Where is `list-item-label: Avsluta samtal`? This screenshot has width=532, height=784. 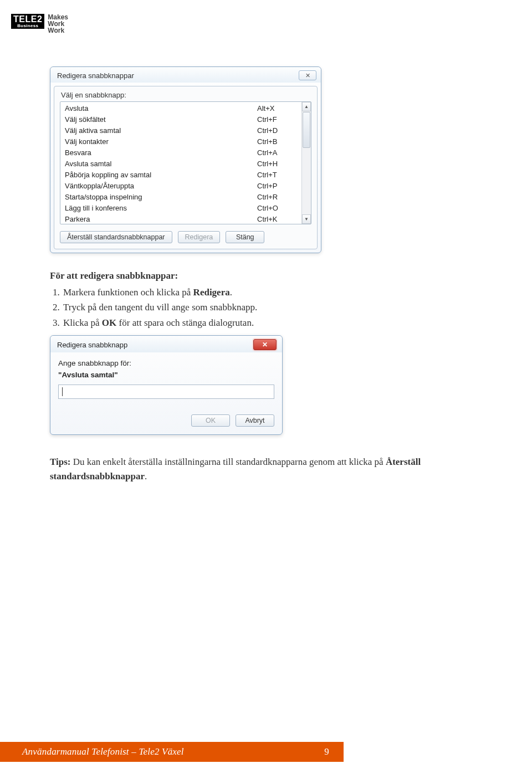 list-item-label: Avsluta samtal is located at coordinates (88, 164).